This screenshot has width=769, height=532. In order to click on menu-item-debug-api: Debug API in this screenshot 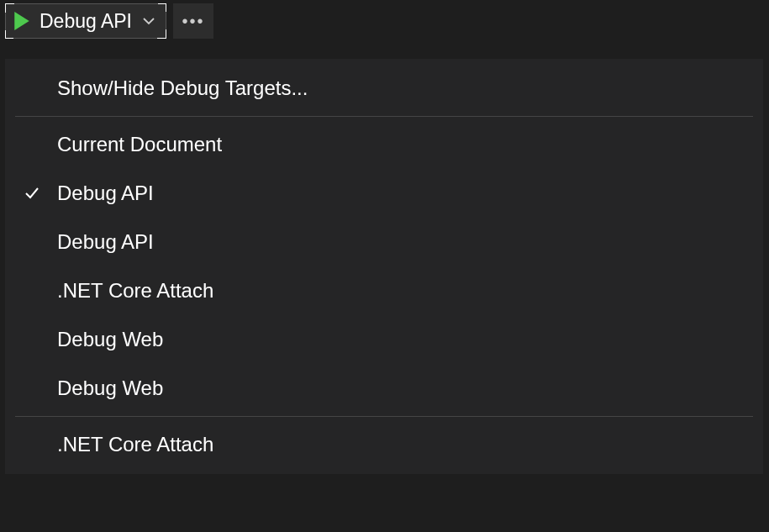, I will do `click(384, 193)`.